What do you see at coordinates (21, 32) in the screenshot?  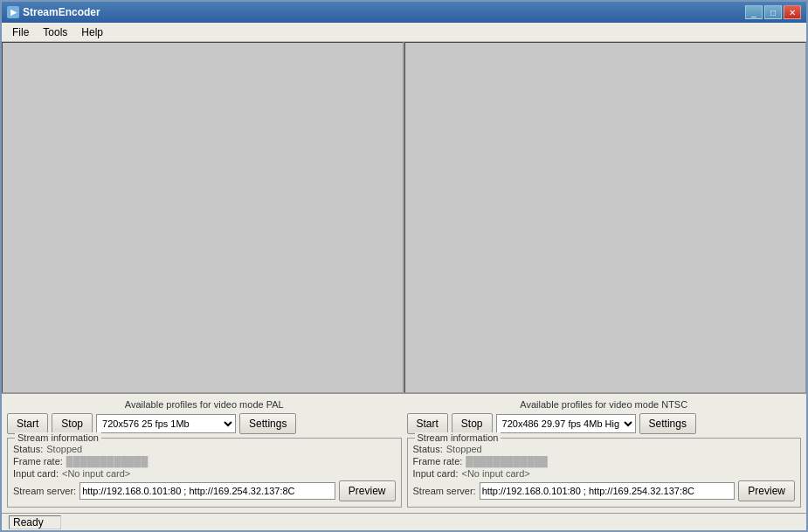 I see `menu-file: File` at bounding box center [21, 32].